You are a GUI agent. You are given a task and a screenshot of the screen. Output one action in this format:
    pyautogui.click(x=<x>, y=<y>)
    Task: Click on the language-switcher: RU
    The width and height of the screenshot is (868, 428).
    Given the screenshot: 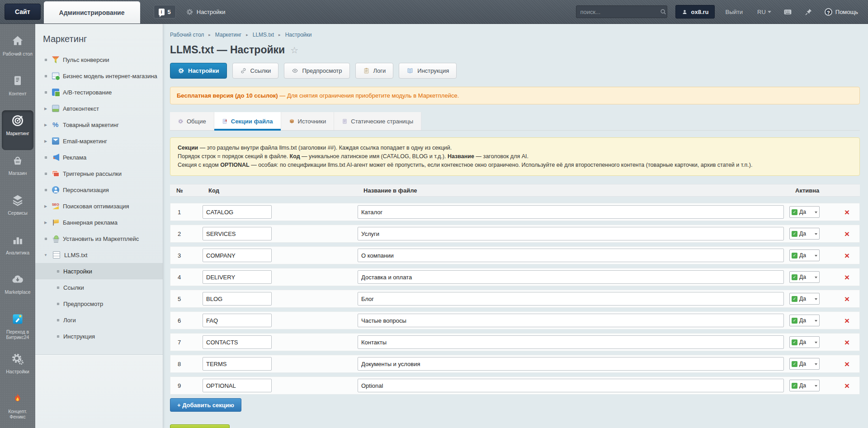 What is the action you would take?
    pyautogui.click(x=764, y=12)
    